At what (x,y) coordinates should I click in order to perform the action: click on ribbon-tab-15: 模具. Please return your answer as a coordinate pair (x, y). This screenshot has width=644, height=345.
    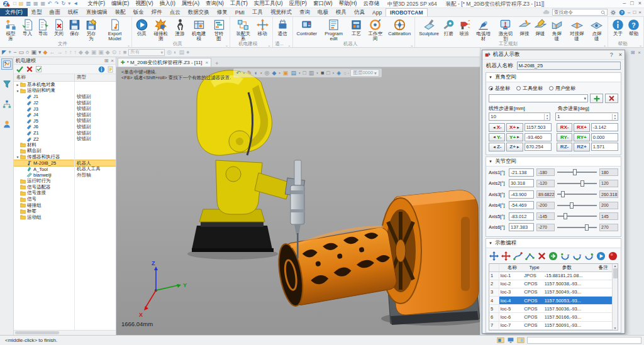
    Looking at the image, I should click on (341, 13).